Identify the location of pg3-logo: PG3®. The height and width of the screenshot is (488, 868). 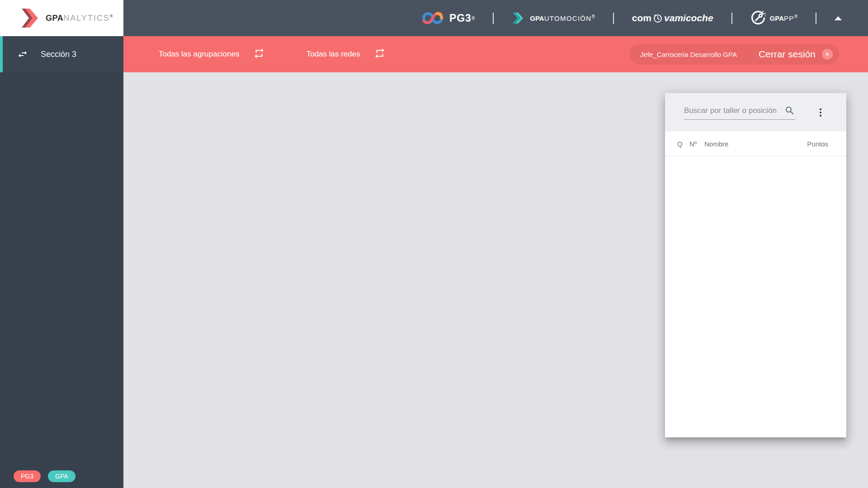
(448, 18).